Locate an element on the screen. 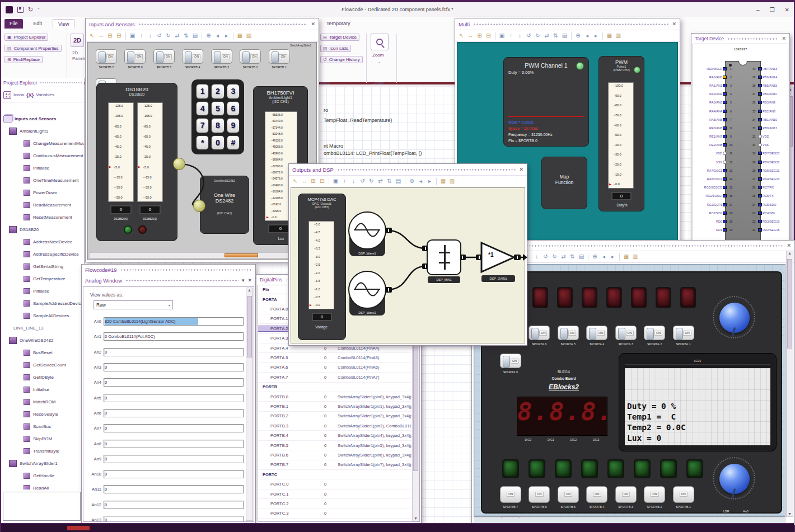  chip-pin: RE3/MCLR 1 is located at coordinates (714, 68).